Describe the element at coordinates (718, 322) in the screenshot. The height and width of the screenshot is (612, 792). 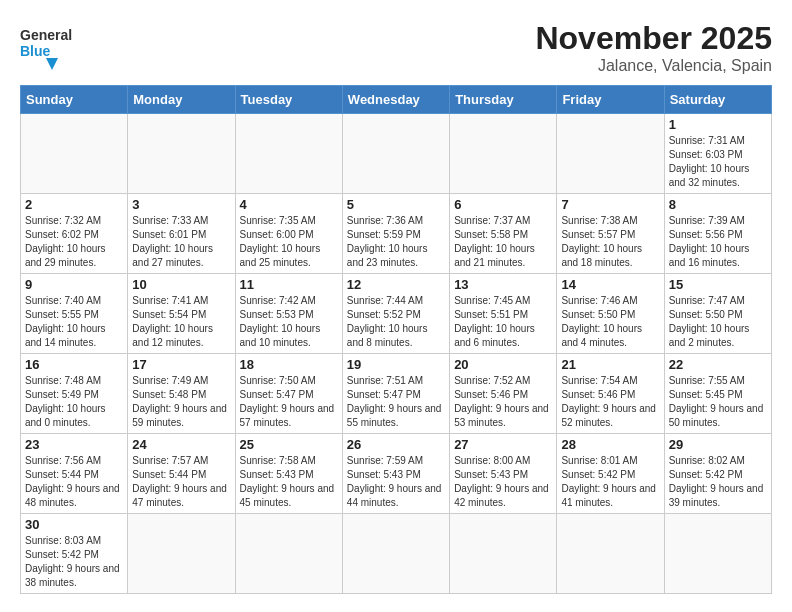
I see `day-info: Sunrise: 7:47 AM Sunset: 5:50 PM Dayligh…` at that location.